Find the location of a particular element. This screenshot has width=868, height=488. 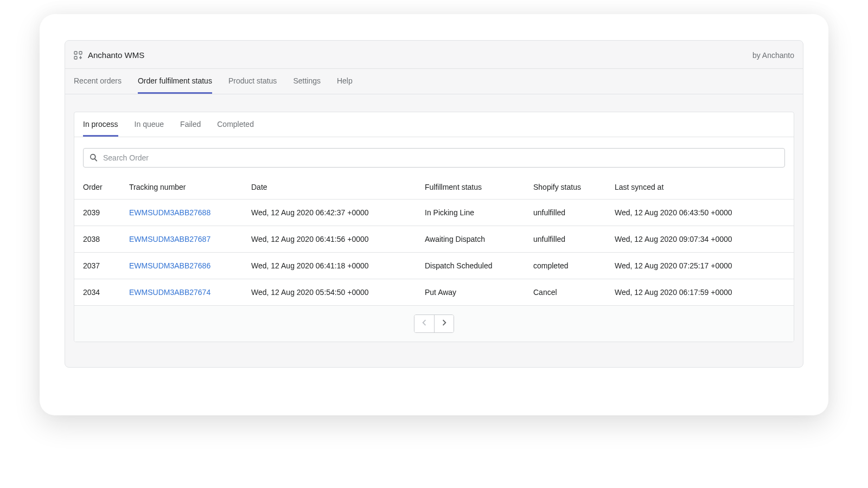

nav-tab-recent-orders: Recent orders is located at coordinates (98, 81).